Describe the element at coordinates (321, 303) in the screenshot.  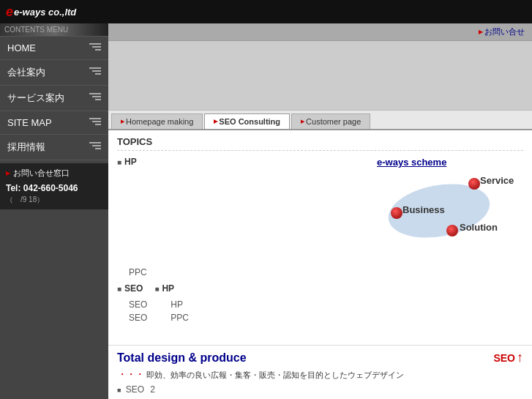
I see `seo-section: SEO HP SEO HP SEO PPC` at that location.